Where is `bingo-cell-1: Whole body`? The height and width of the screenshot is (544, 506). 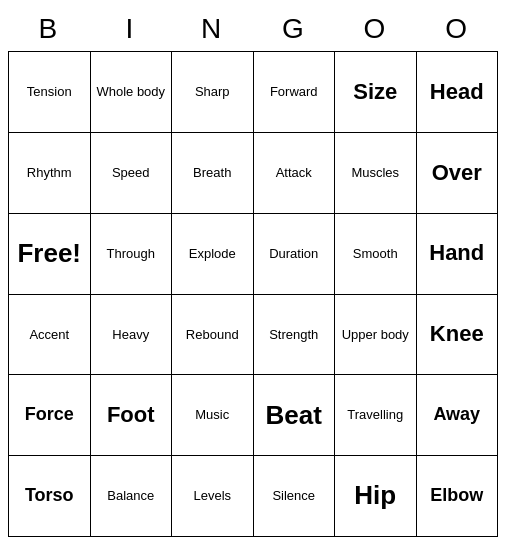
bingo-cell-1: Whole body is located at coordinates (132, 92).